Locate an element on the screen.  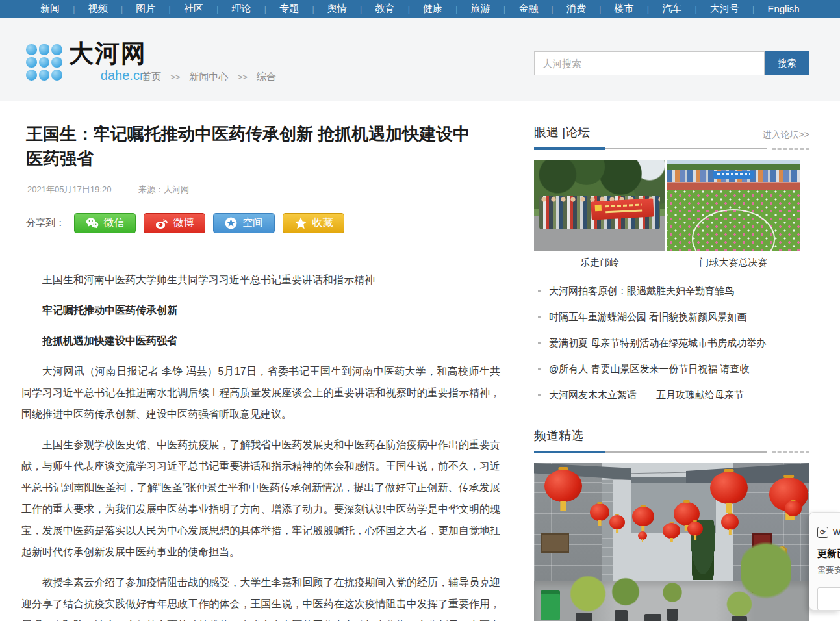
share-label: 分享到： is located at coordinates (45, 223).